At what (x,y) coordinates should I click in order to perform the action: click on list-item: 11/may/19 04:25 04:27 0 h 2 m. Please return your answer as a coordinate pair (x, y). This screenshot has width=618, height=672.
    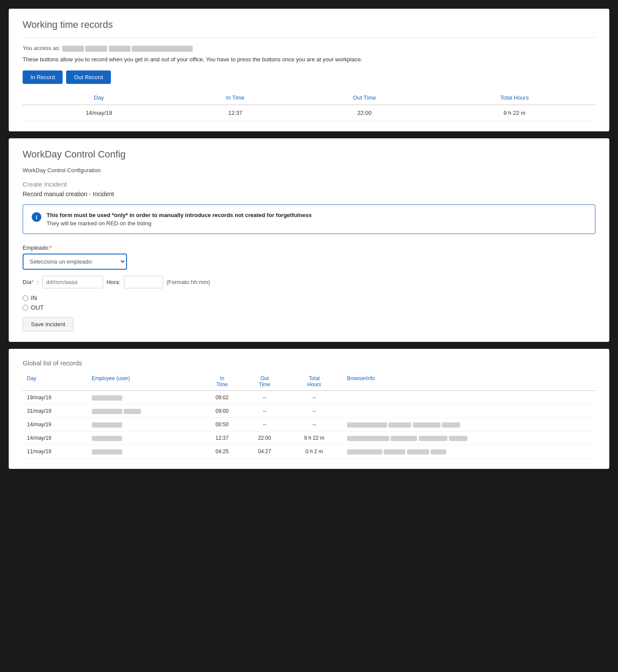
    Looking at the image, I should click on (309, 451).